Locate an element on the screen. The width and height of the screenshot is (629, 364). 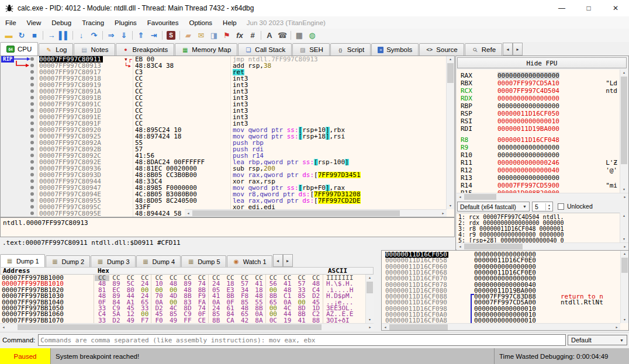
dump-scroll-left-button: ◂ is located at coordinates (278, 261).